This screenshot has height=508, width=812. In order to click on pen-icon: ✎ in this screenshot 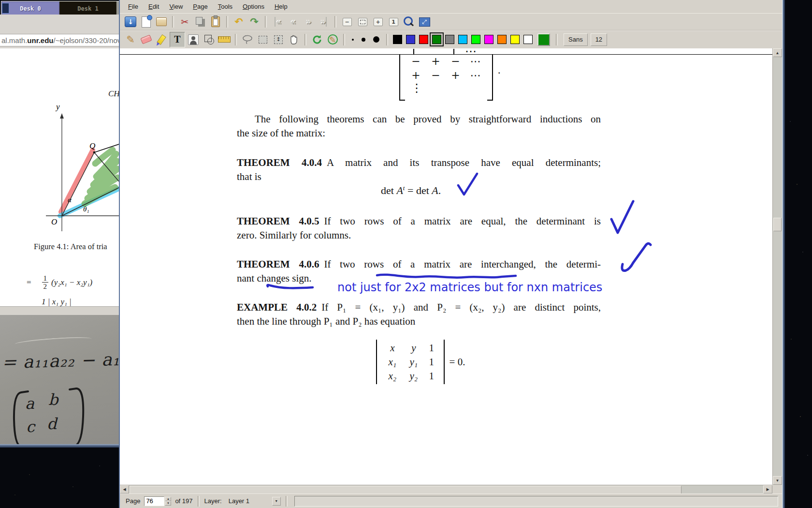, I will do `click(130, 40)`.